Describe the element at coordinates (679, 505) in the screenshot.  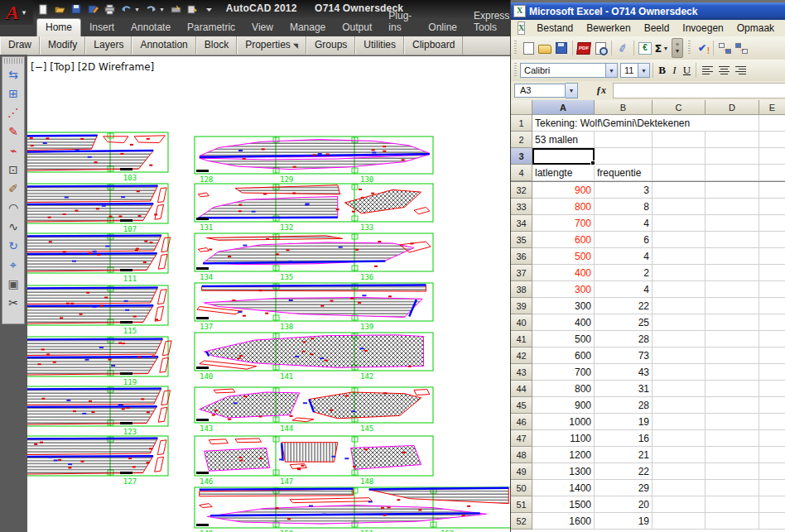
I see `cell-C51` at that location.